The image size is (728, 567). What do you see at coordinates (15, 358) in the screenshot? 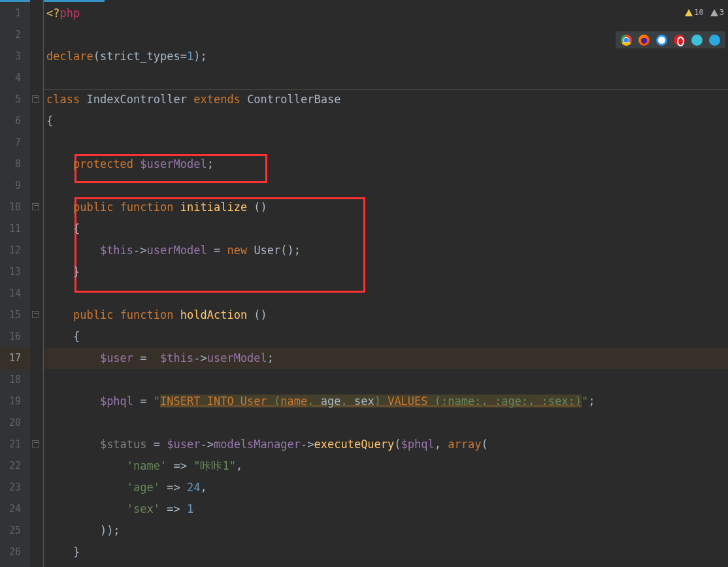
I see `line-number: 17` at bounding box center [15, 358].